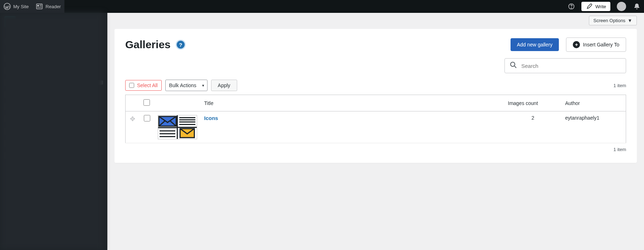  What do you see at coordinates (621, 6) in the screenshot?
I see `avatar-icon` at bounding box center [621, 6].